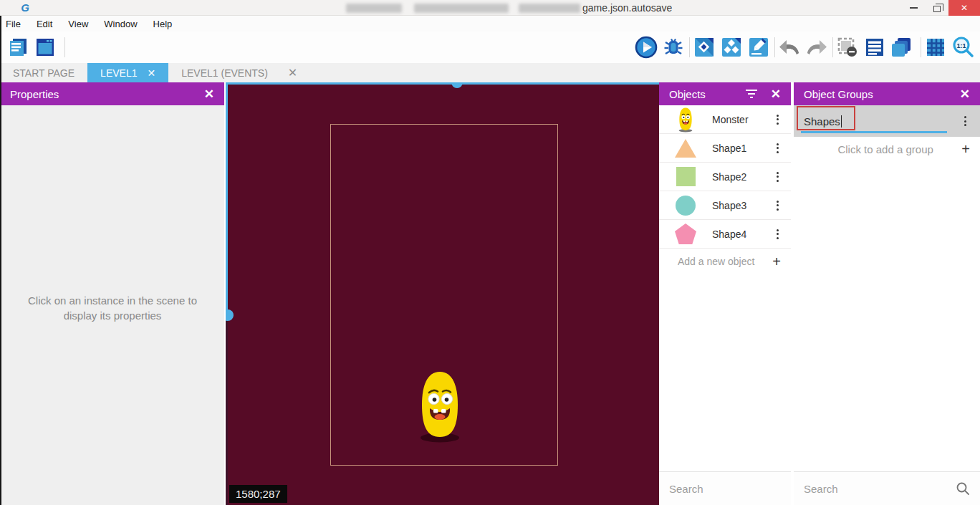  I want to click on object-groups-panel-title: Object Groups, so click(838, 95).